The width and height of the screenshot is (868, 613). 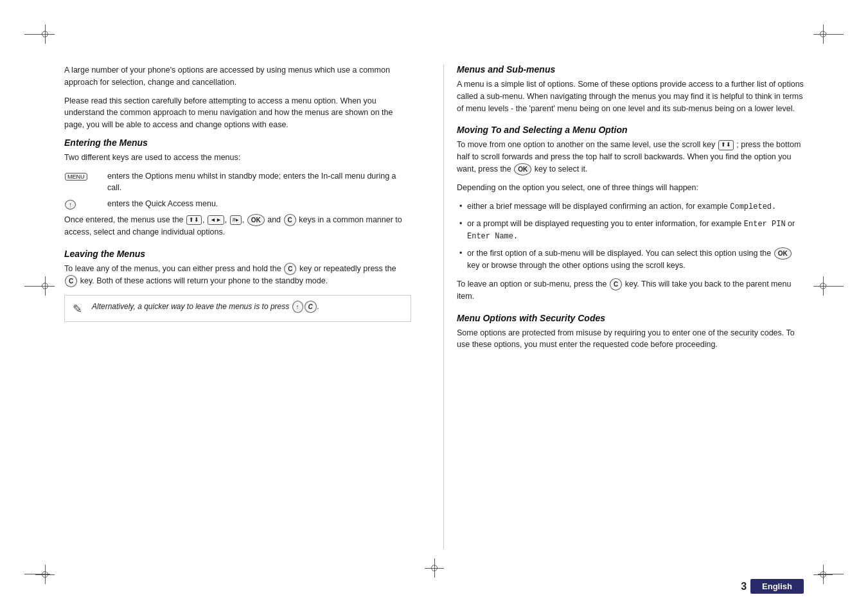 I want to click on section4-title: Moving To and Selecting a Menu Option, so click(x=630, y=130).